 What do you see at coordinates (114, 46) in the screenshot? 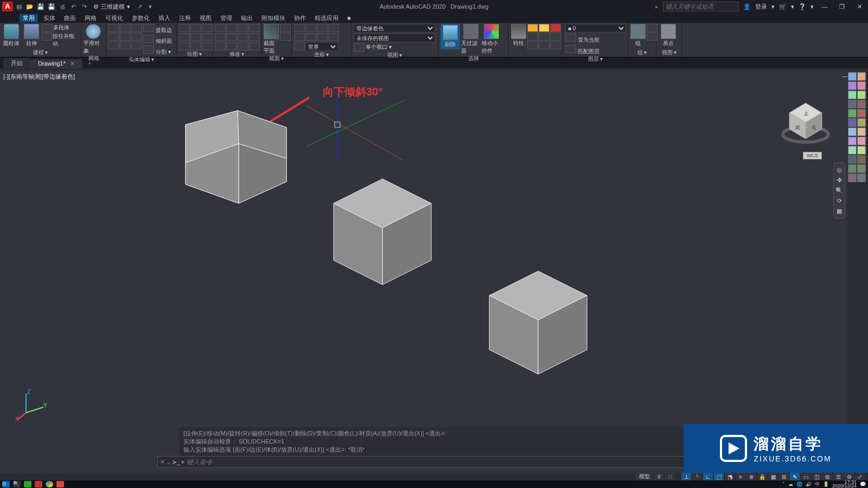
I see `thicken-icon` at bounding box center [114, 46].